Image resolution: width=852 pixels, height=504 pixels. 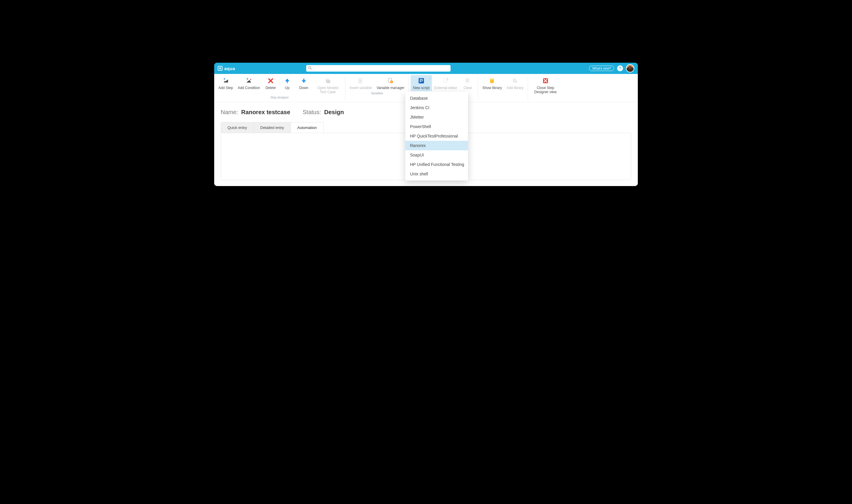 I want to click on up-label: Up, so click(x=287, y=88).